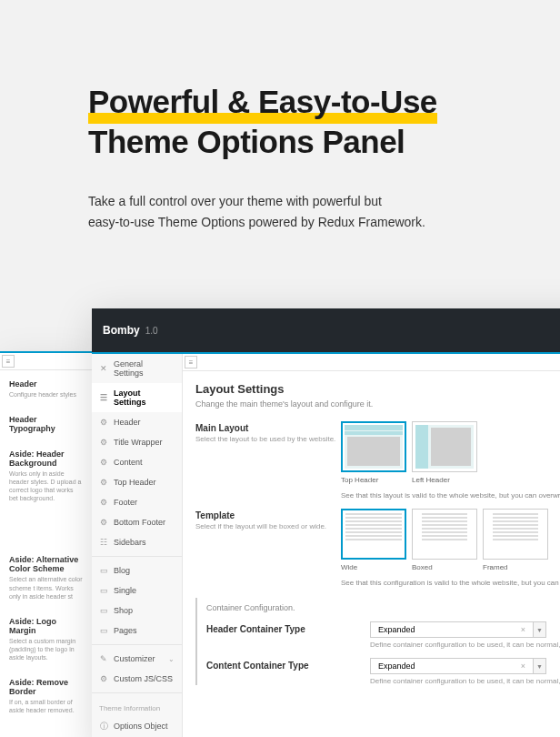 The height and width of the screenshot is (737, 560). What do you see at coordinates (136, 502) in the screenshot?
I see `sidebar-item-footer: ⚙Footer` at bounding box center [136, 502].